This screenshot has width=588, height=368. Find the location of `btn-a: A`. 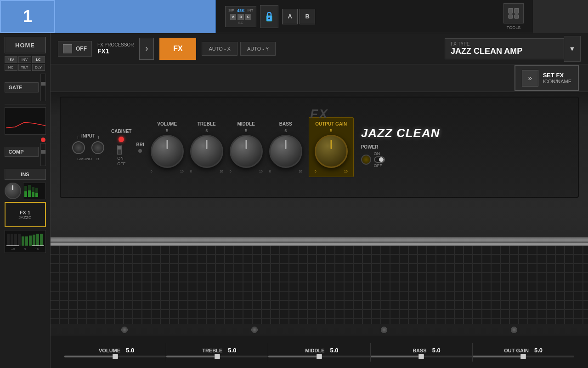

btn-a: A is located at coordinates (290, 17).